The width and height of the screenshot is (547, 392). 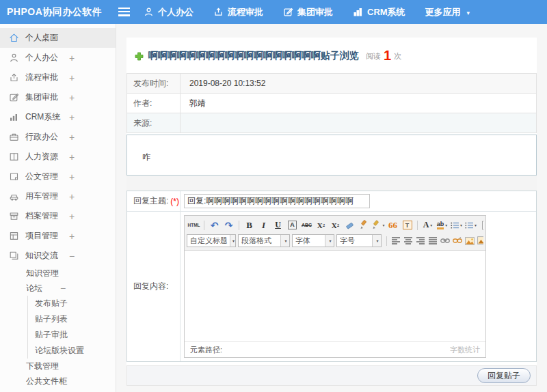 I want to click on topbar: PHPOA协同办公软件 个人办公 流程审批 集团审批 CRM系统 更多应用 ▾, so click(x=274, y=12).